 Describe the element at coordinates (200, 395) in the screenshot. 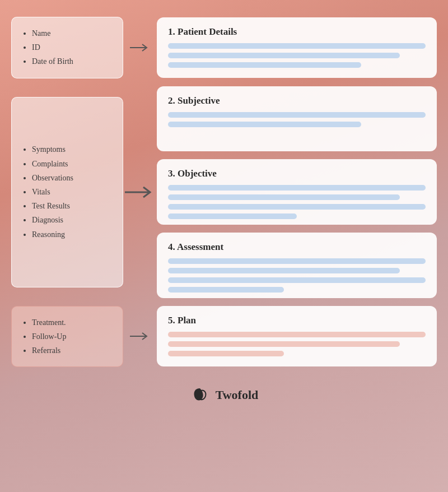

I see `brand-logo-icon` at that location.